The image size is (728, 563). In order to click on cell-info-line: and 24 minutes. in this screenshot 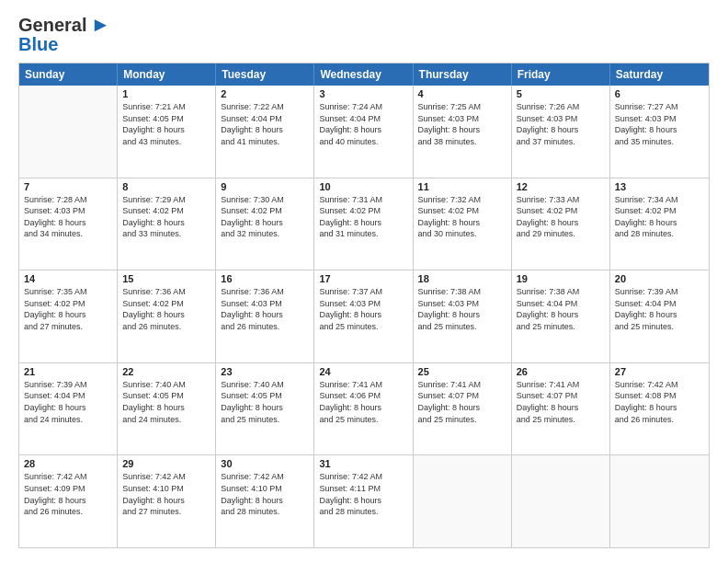, I will do `click(68, 419)`.